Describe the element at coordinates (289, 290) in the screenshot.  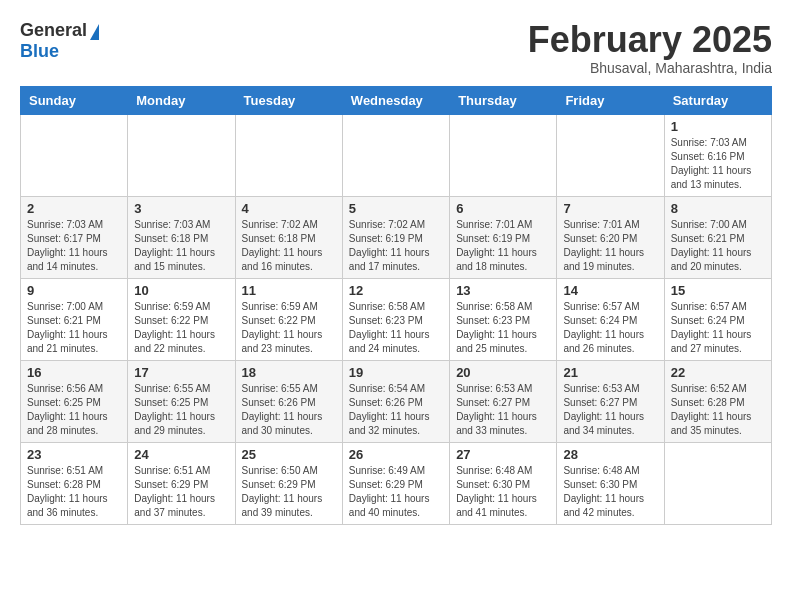
I see `day-number: 11` at that location.